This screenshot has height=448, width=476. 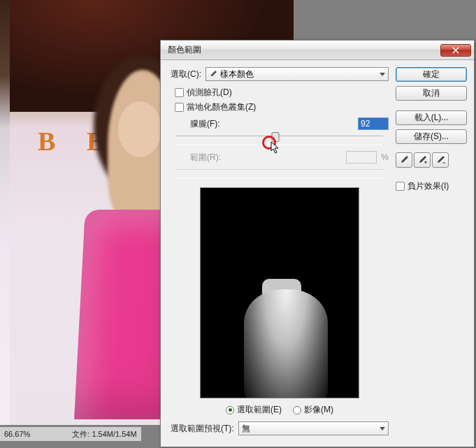 I want to click on doc-info: 文件: 1.54M/1.54M, so click(x=104, y=435).